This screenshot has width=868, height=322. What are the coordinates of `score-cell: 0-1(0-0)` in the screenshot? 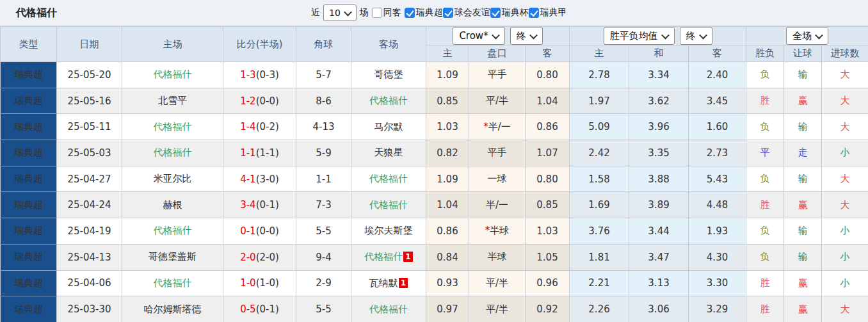 It's located at (260, 232).